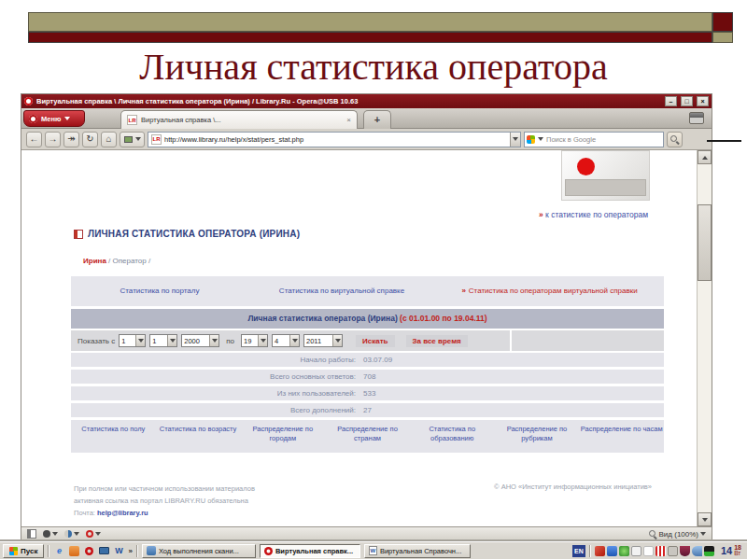  Describe the element at coordinates (579, 551) in the screenshot. I see `language-indicator: EN` at that location.